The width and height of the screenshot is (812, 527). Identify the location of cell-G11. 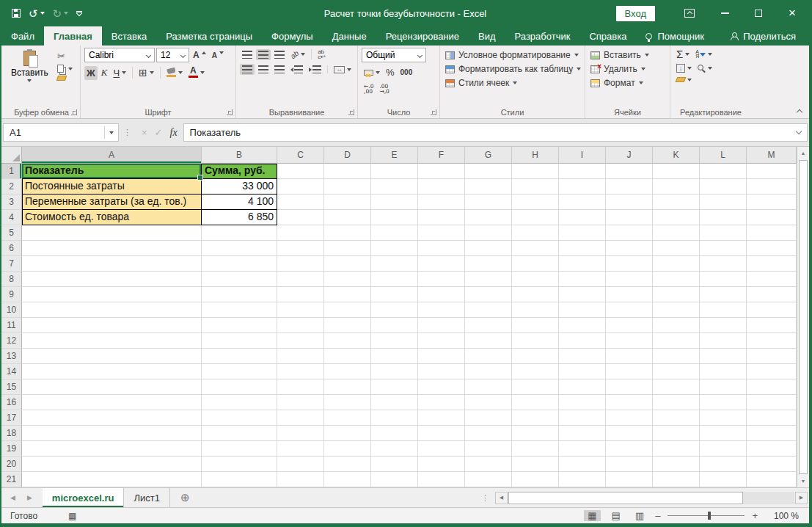
(489, 326).